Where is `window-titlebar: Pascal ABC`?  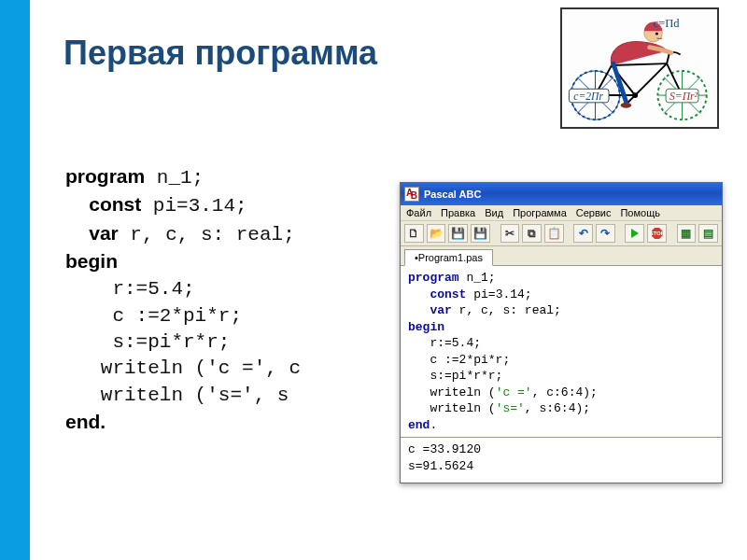 window-titlebar: Pascal ABC is located at coordinates (561, 194).